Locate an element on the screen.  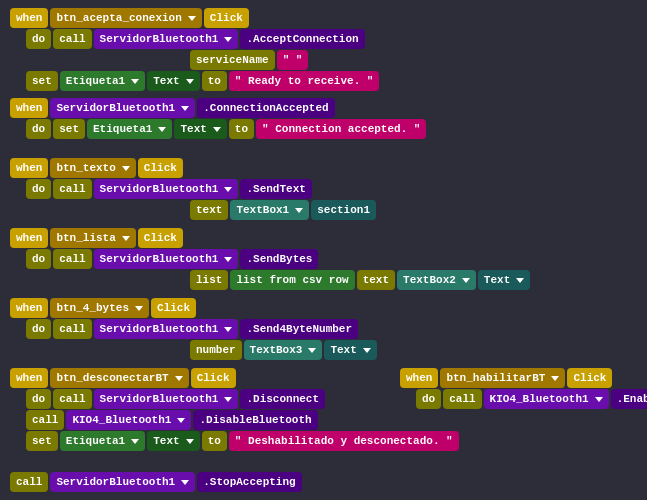
btn-lista-event: btn_lista is located at coordinates (92, 238).